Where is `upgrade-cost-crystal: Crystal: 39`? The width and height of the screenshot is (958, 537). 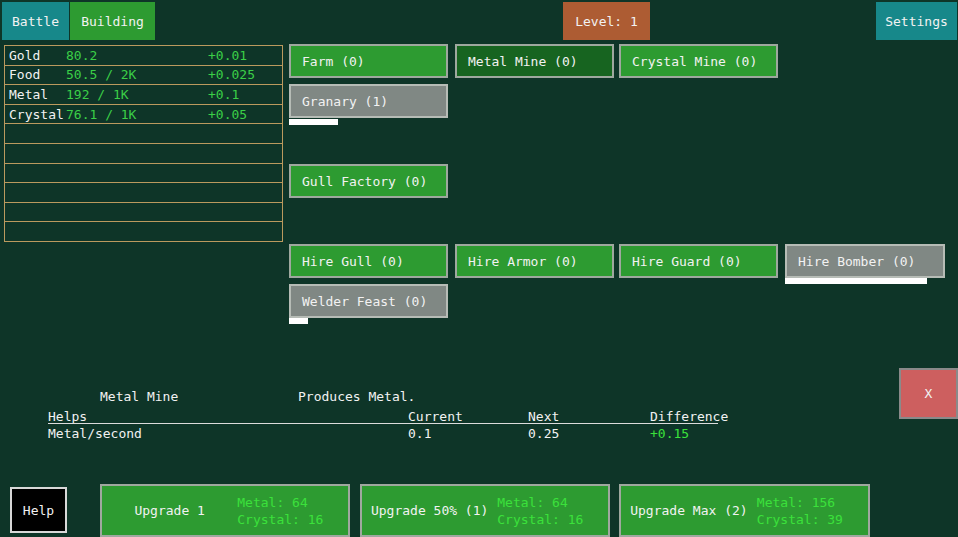
upgrade-cost-crystal: Crystal: 39 is located at coordinates (812, 520).